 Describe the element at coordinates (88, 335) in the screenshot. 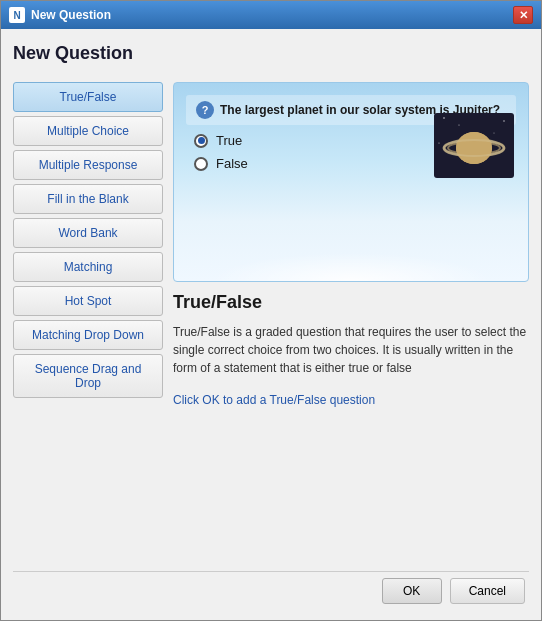

I see `nav-matching-dropdown: Matching Drop Down` at that location.